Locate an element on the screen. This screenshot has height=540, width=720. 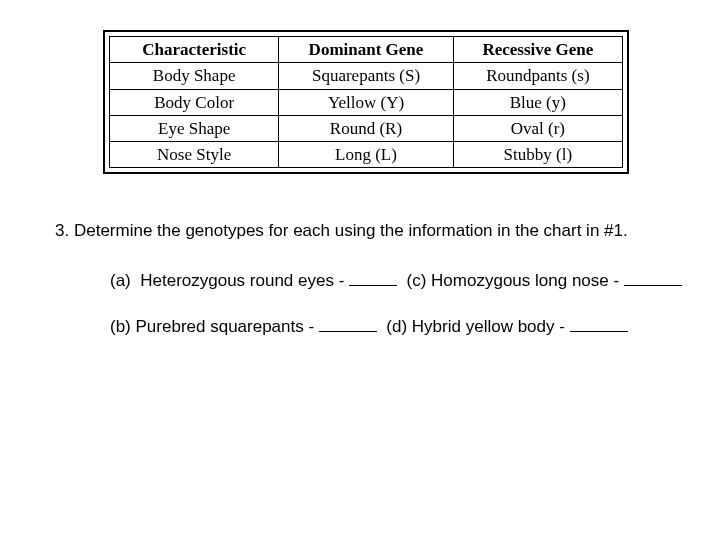
cell-dominant: Long (L) is located at coordinates (366, 155).